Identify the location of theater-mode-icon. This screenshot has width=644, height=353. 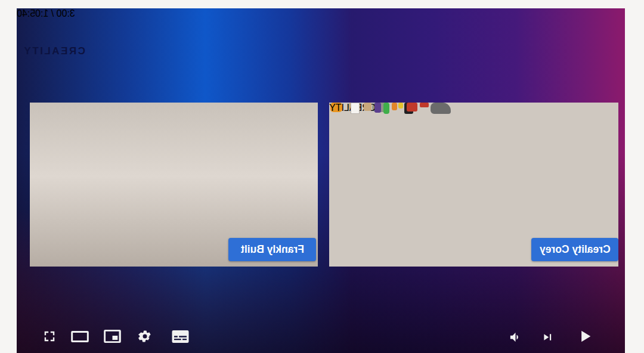
(80, 339).